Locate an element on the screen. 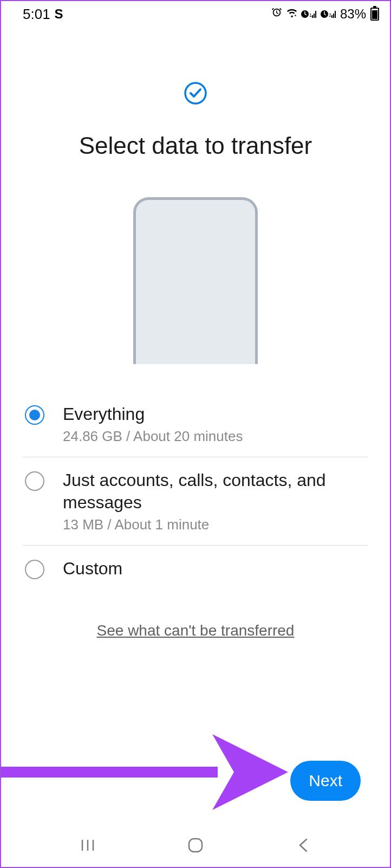 This screenshot has width=391, height=868. annotation-arrow-icon is located at coordinates (145, 772).